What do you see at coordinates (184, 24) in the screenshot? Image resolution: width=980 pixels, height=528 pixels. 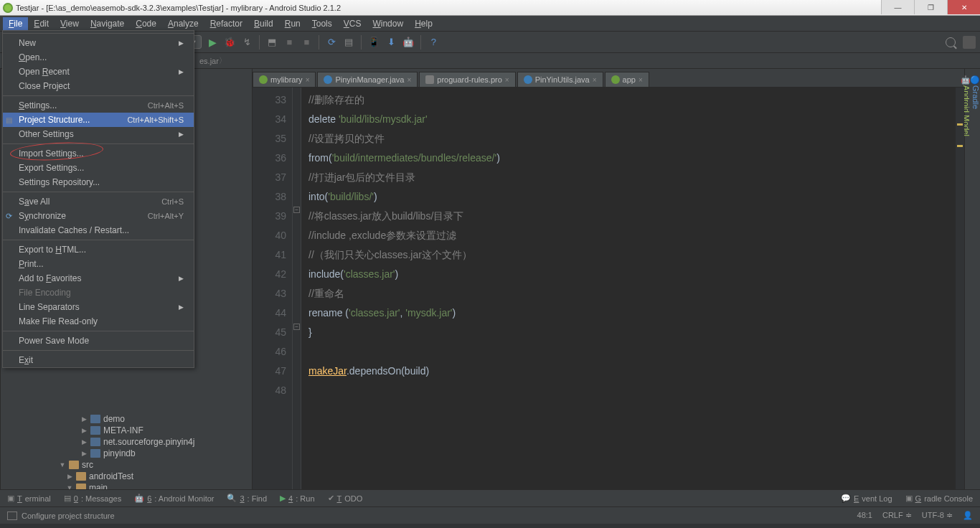 I see `menu-analyze: Analyze` at bounding box center [184, 24].